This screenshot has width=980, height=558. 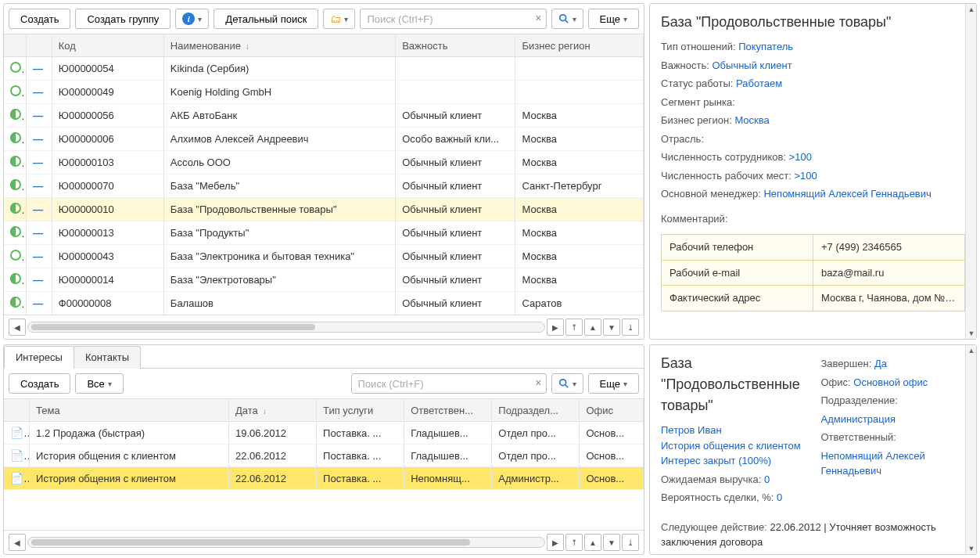 What do you see at coordinates (752, 66) in the screenshot?
I see `imp-value: Обычный клиент` at bounding box center [752, 66].